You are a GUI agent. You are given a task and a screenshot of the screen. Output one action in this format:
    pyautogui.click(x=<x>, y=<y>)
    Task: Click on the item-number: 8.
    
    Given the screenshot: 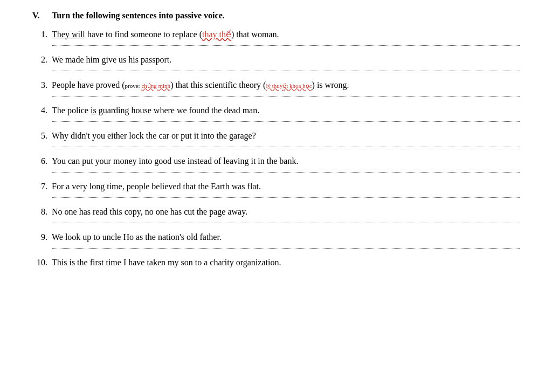 What is the action you would take?
    pyautogui.click(x=42, y=212)
    